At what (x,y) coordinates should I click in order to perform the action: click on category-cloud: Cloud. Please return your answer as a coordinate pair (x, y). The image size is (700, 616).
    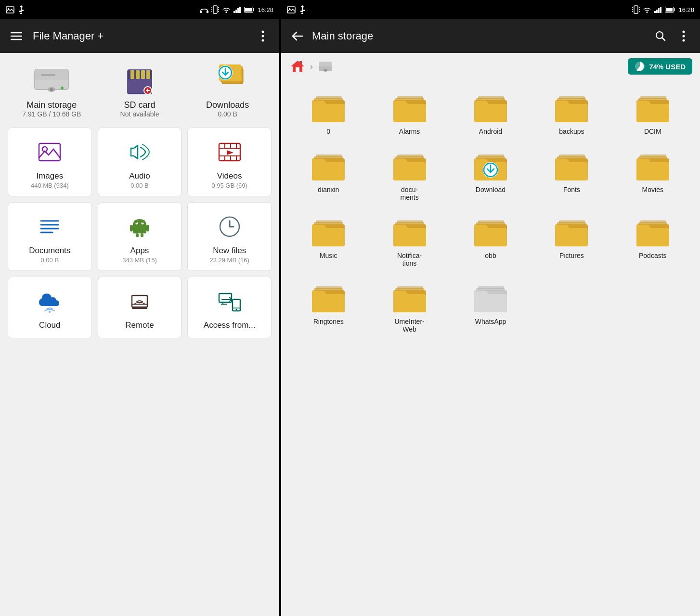
    Looking at the image, I should click on (50, 308).